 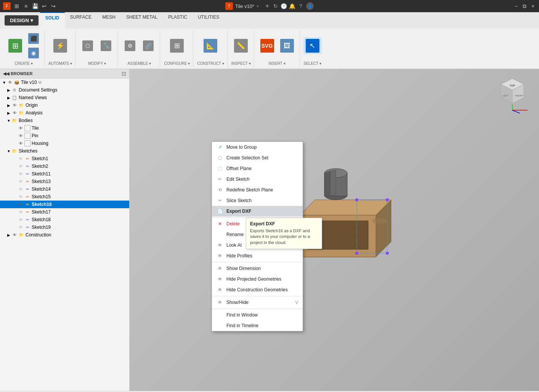 I want to click on eye-analysis: 👁, so click(x=14, y=113).